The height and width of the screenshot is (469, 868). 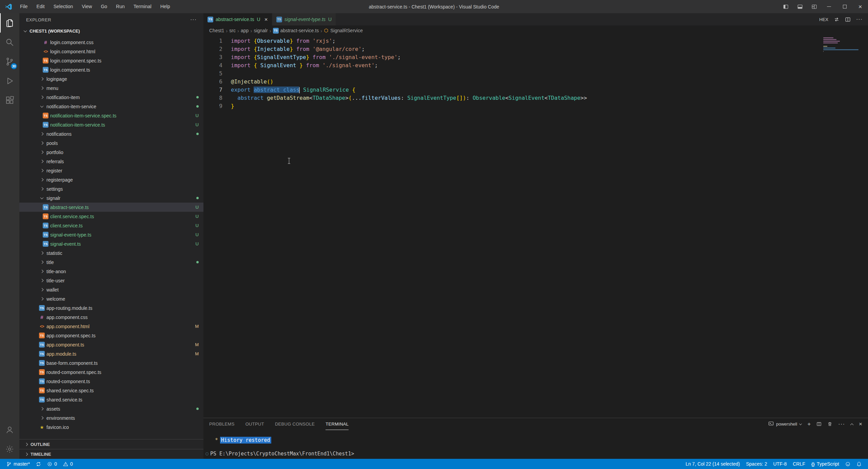 I want to click on tree-folder-notification-item-service: notification-item-service, so click(x=111, y=107).